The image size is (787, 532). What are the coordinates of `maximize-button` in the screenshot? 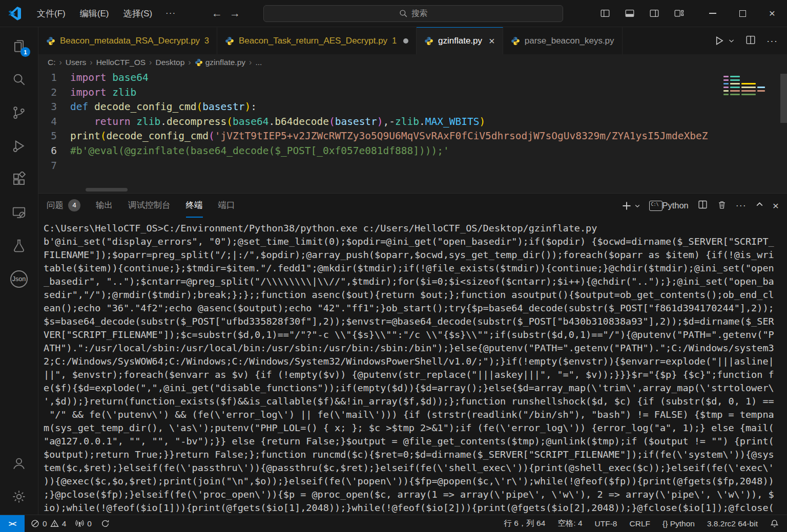 It's located at (742, 13).